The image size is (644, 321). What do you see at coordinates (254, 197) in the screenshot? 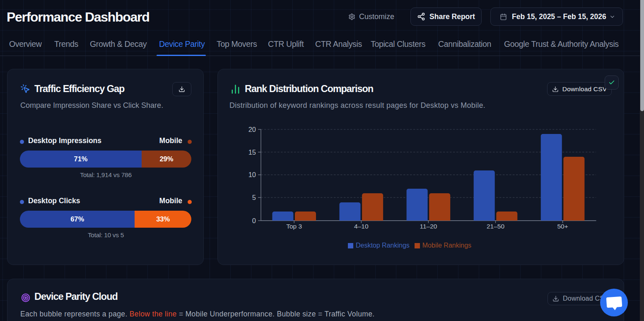
I see `svg-text: 5` at bounding box center [254, 197].